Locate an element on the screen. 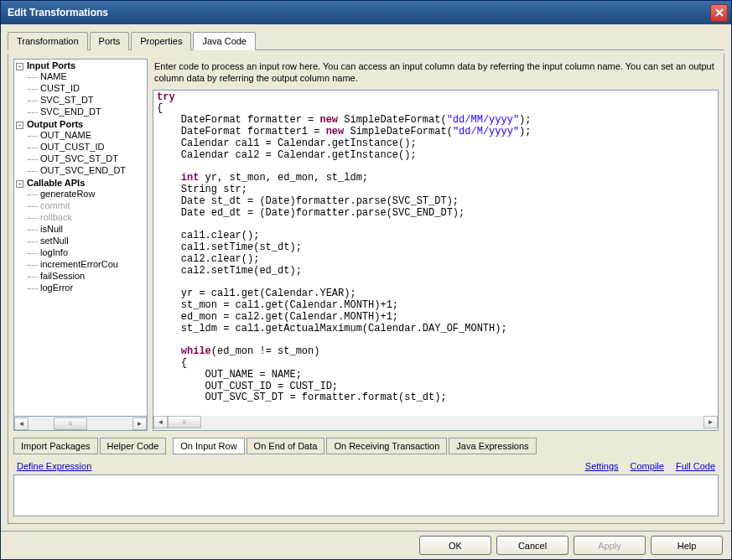 Image resolution: width=732 pixels, height=560 pixels. tree-item: SVC_END_DT is located at coordinates (87, 111).